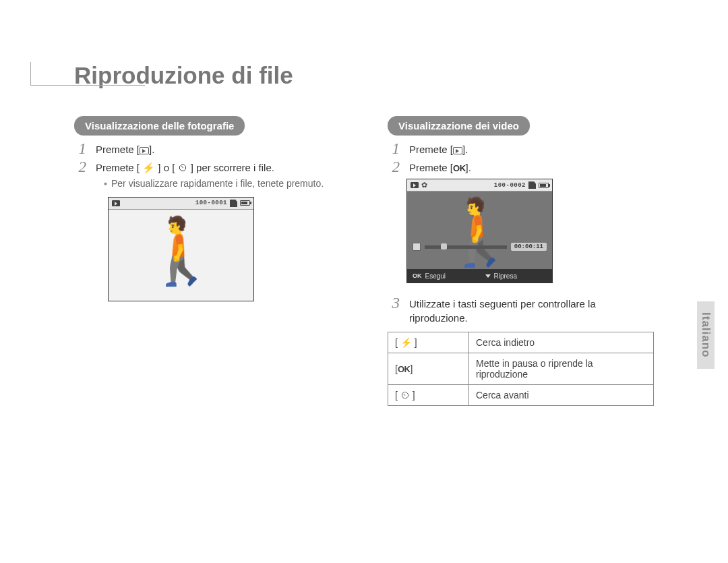 The image size is (728, 563). Describe the element at coordinates (562, 369) in the screenshot. I see `desc-ok: Mette in pausa o riprende la riproduzion…` at that location.